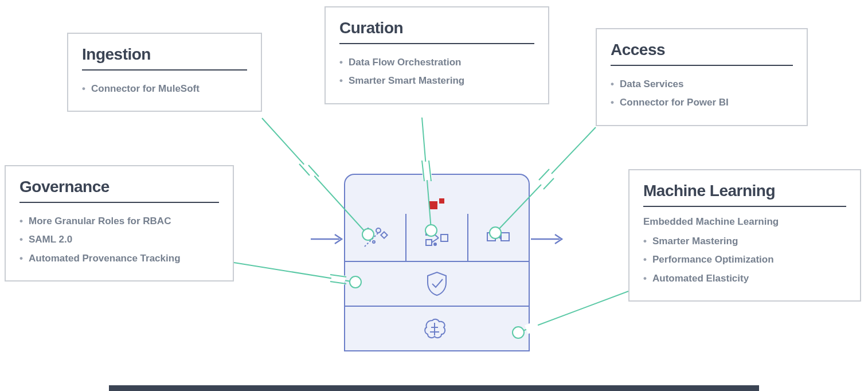 This screenshot has height=391, width=868. I want to click on ingestion-title: Ingestion, so click(165, 54).